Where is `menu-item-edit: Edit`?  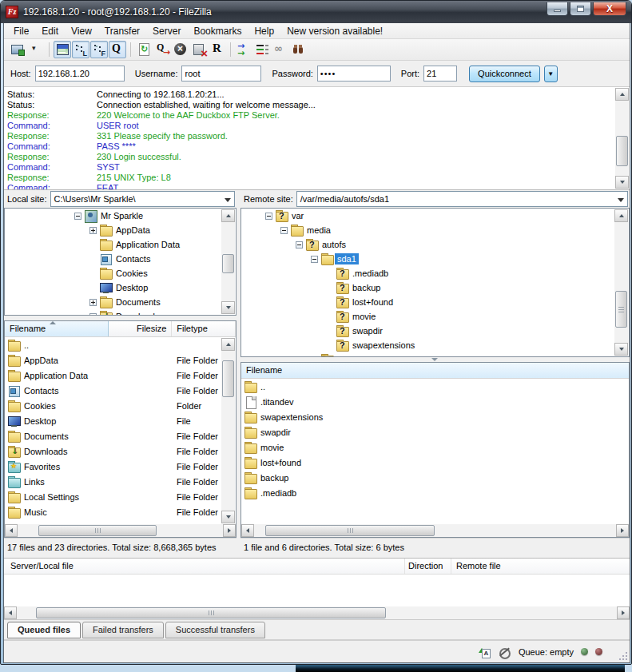
menu-item-edit: Edit is located at coordinates (50, 31).